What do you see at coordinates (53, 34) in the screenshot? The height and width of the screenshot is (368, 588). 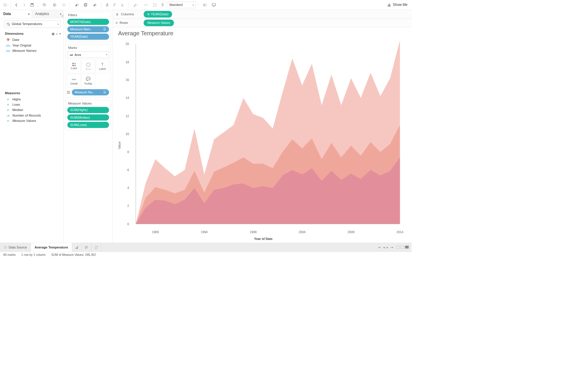 I see `view-list-icon: ▦` at bounding box center [53, 34].